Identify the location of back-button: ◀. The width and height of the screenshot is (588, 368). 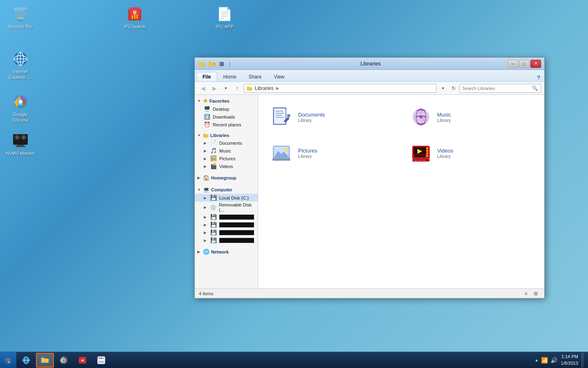
(203, 88).